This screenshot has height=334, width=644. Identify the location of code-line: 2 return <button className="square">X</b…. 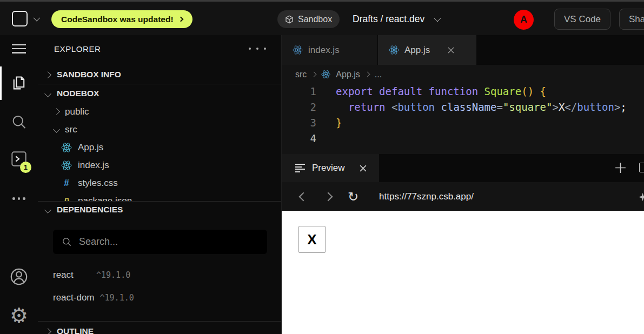
(463, 107).